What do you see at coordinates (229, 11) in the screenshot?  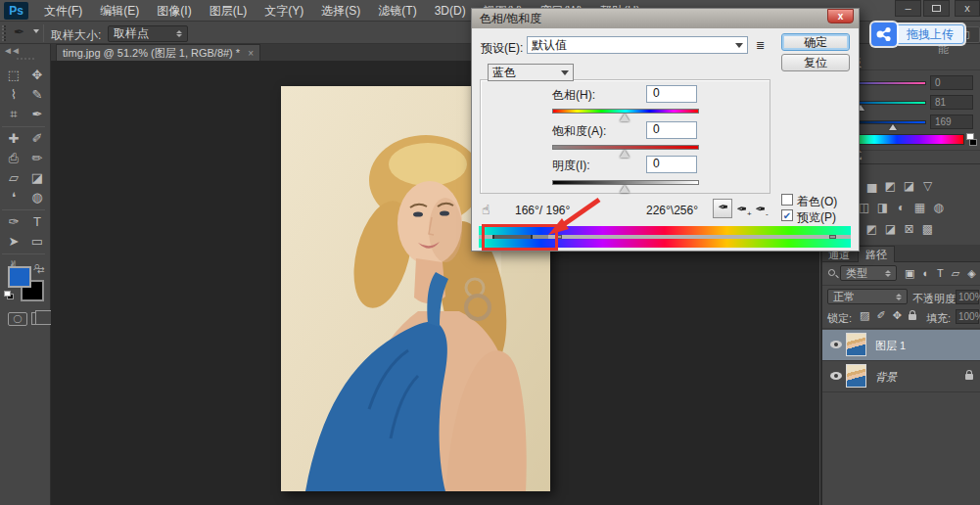 I see `menu-layer: 图层(L)` at bounding box center [229, 11].